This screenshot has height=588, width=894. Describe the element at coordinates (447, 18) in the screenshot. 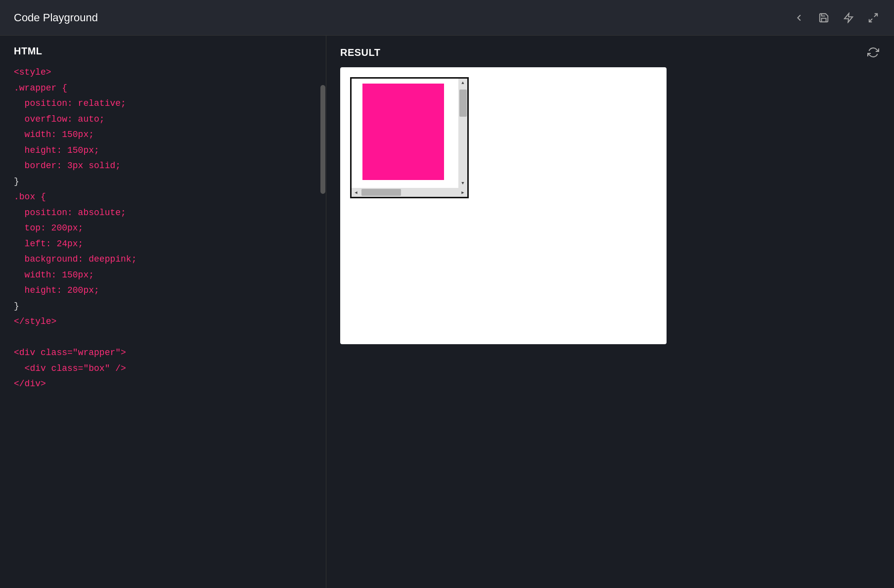

I see `topbar: Code Playground` at that location.